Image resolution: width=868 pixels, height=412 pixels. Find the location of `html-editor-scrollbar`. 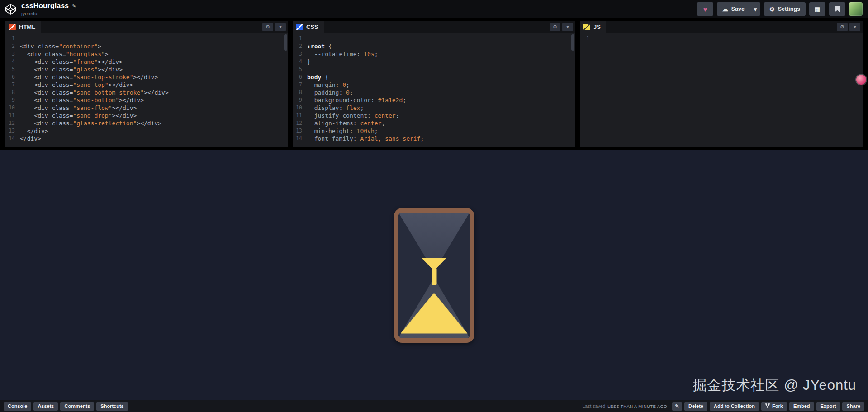

html-editor-scrollbar is located at coordinates (286, 43).